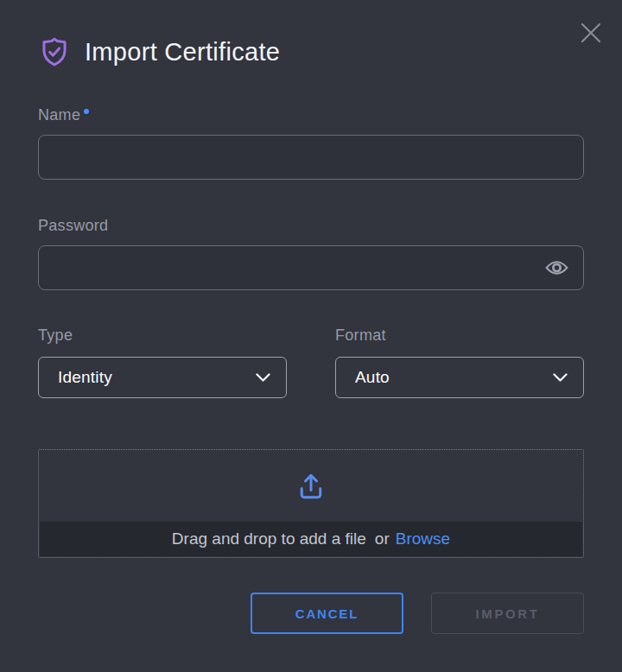  Describe the element at coordinates (311, 613) in the screenshot. I see `dialog-footer: CANCEL IMPORT` at that location.